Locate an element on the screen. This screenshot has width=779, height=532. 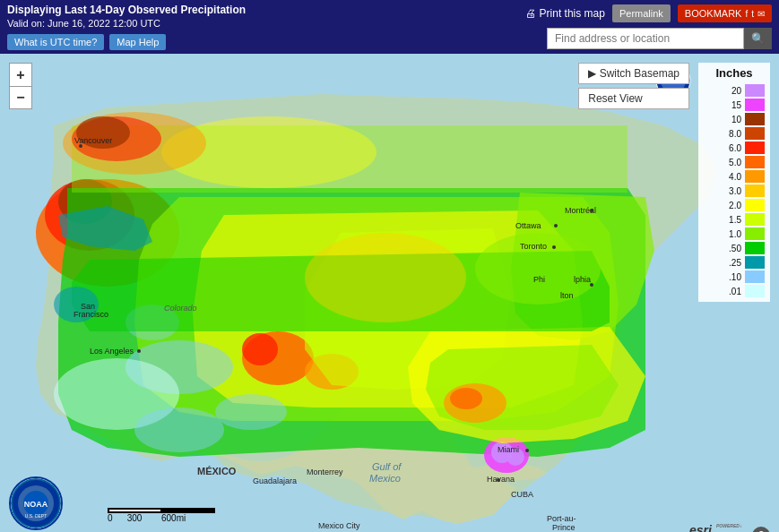
map-title: Displaying Last 14-Day Observed Precipit… is located at coordinates (126, 10).